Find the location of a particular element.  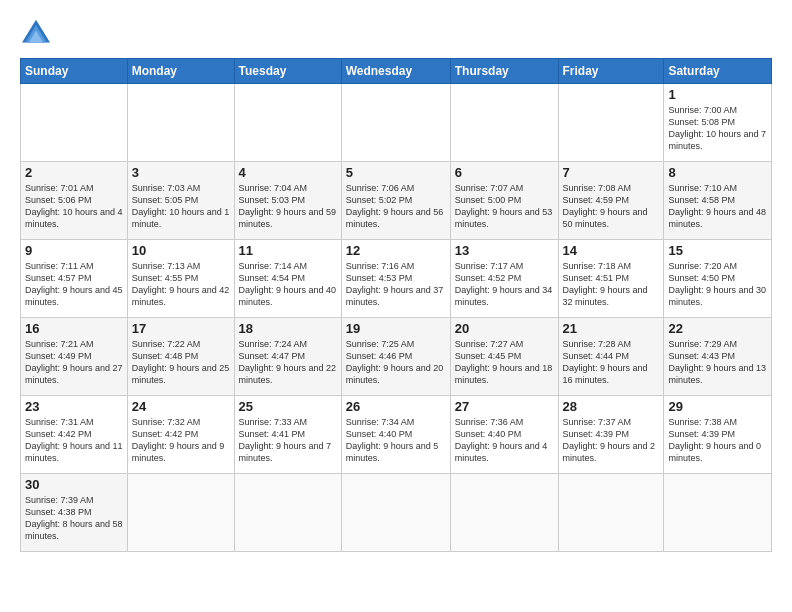

day-info: Sunrise: 7:14 AM Sunset: 4:54 PM Dayligh… is located at coordinates (288, 284).